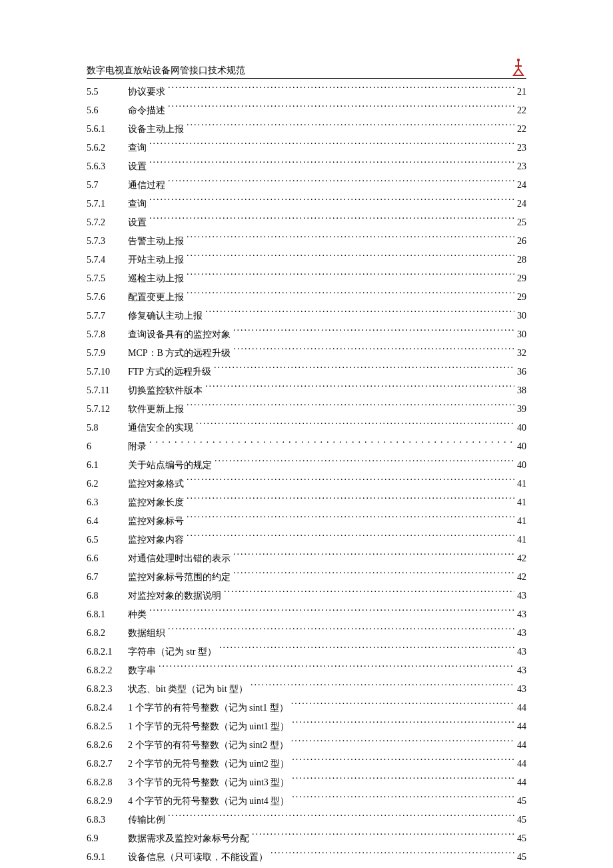 The width and height of the screenshot is (613, 868). What do you see at coordinates (306, 652) in the screenshot?
I see `toc-entry: 6.8.2.1字符串（记为 str 型）43` at bounding box center [306, 652].